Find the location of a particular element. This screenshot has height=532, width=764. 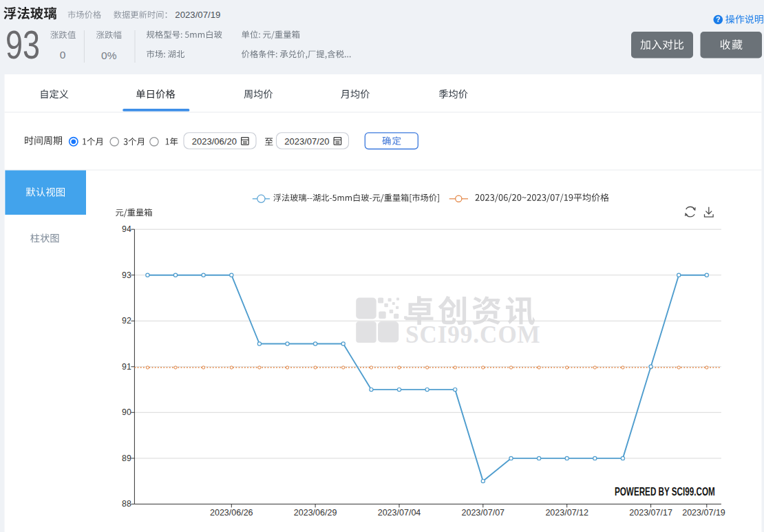

svg-text: 2023/07/20 is located at coordinates (307, 142).